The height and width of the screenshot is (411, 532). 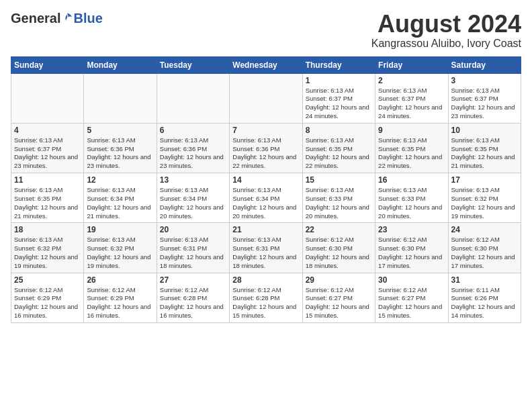 I want to click on calendar-cell: 11Sunrise: 6:13 AM Sunset: 6:35 PM Dayli…, so click(x=48, y=198).